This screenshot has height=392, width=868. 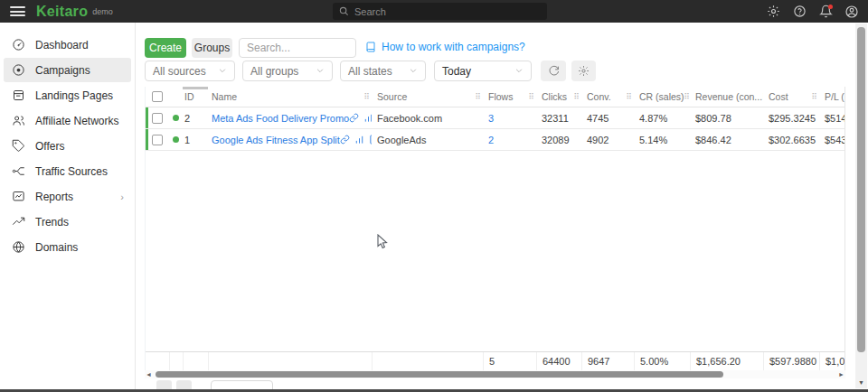 I want to click on vertical-scrollbar: ▼, so click(x=861, y=206).